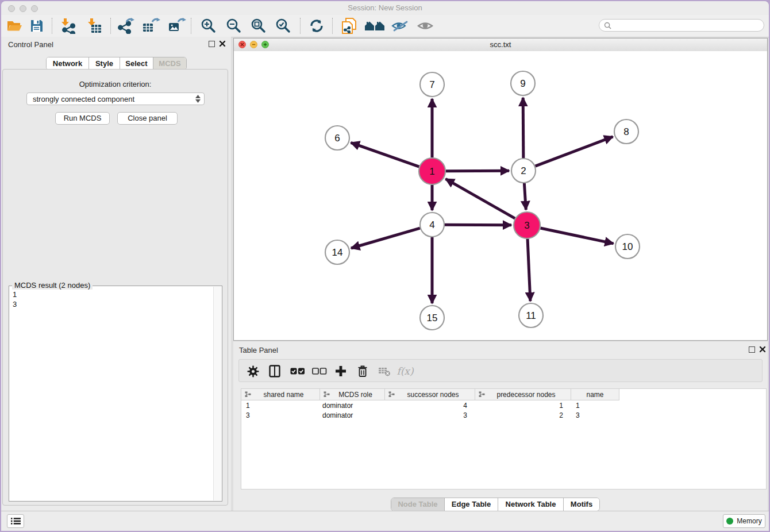  I want to click on table-row: 3 dominator 3 2 3, so click(503, 415).